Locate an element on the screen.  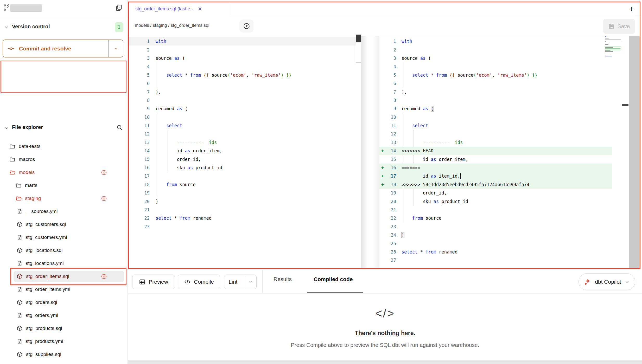
file-row-stg-products-yml: stg_products.yml is located at coordinates (64, 341).